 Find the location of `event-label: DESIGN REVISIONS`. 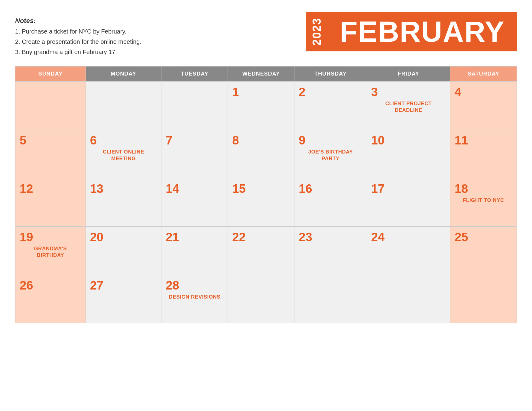

event-label: DESIGN REVISIONS is located at coordinates (195, 297).